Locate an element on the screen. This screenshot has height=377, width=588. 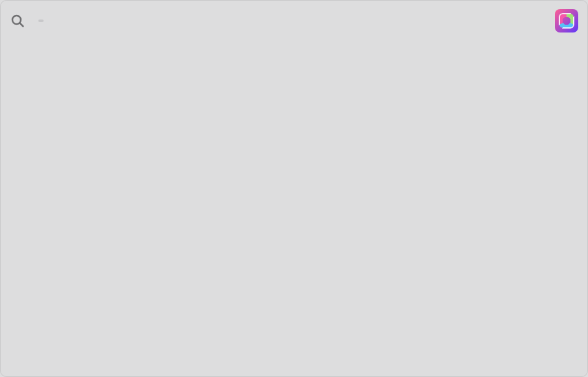
results-list is located at coordinates (294, 44).